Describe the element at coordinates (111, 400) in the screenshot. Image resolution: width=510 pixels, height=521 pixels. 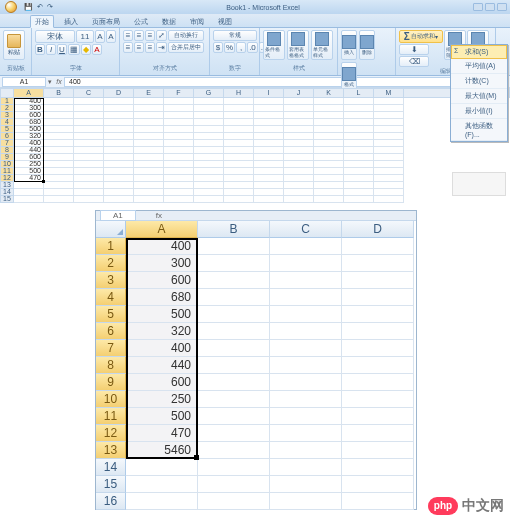
I see `row-header: 10` at that location.